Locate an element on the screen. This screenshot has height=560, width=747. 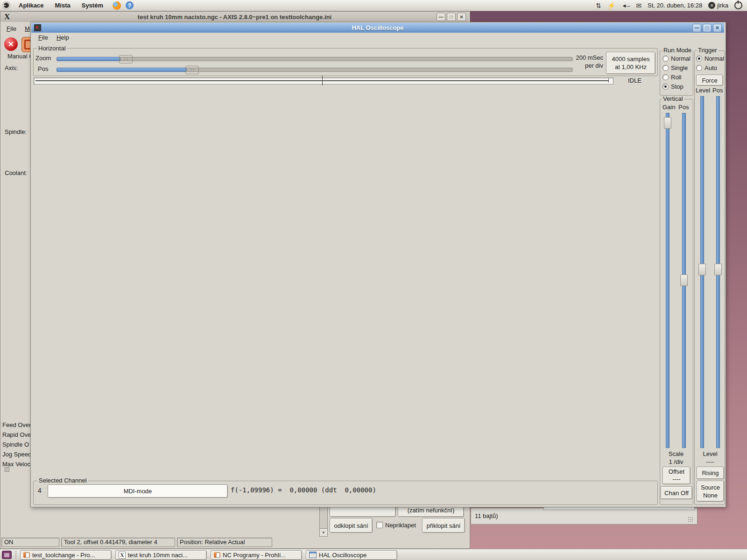
oscilloscope-app-icon is located at coordinates (37, 28).